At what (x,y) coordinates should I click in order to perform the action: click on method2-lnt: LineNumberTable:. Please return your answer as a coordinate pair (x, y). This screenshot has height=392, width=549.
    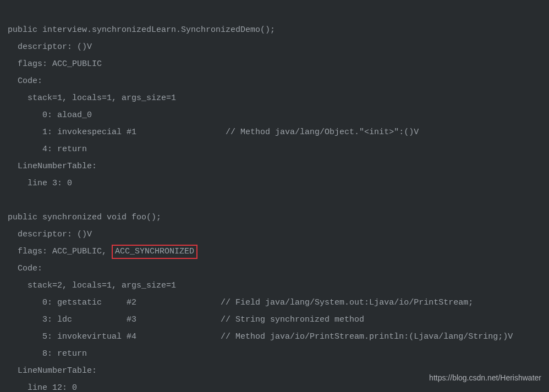
    Looking at the image, I should click on (52, 371).